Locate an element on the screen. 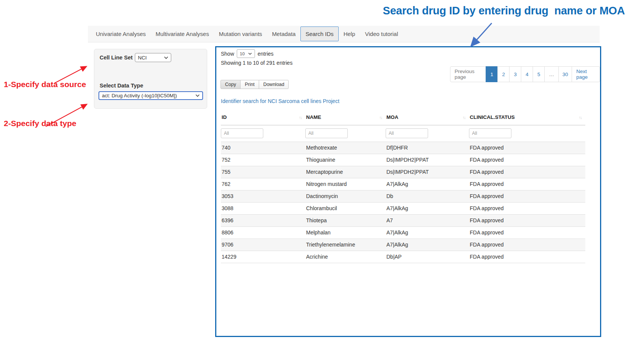  cell-name: Chlorambucil is located at coordinates (345, 208).